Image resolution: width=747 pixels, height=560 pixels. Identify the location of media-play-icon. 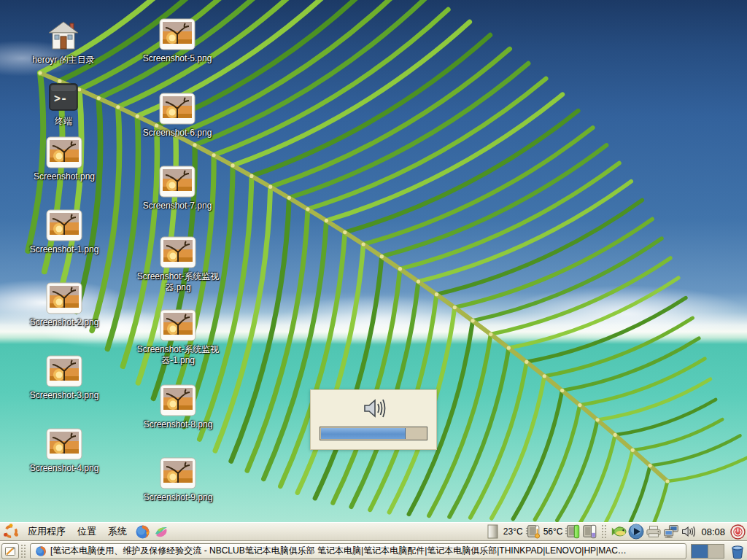
(636, 532).